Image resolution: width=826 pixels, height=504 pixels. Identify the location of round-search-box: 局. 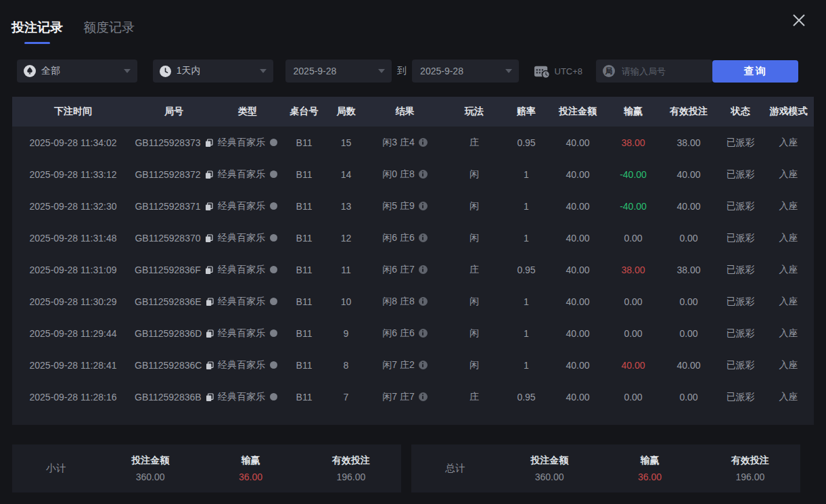
(654, 71).